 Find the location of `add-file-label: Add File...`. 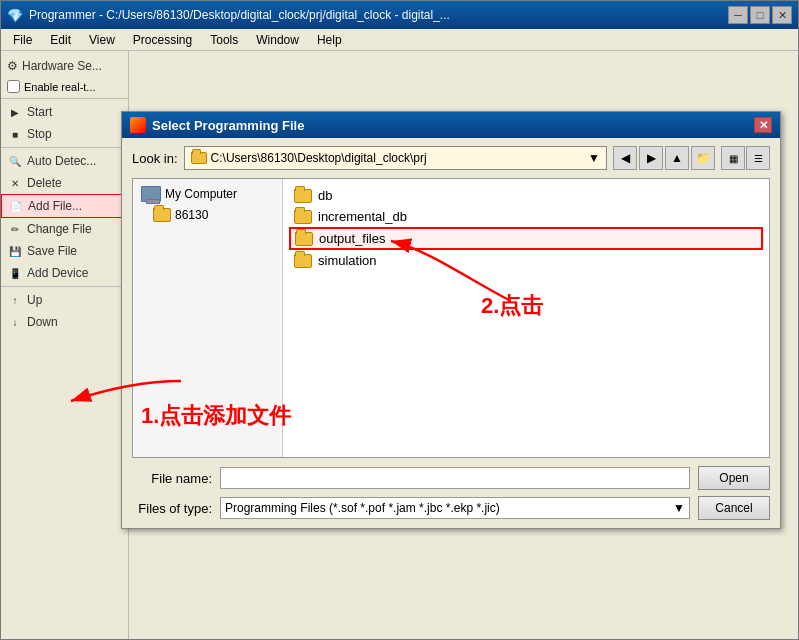

add-file-label: Add File... is located at coordinates (55, 206).